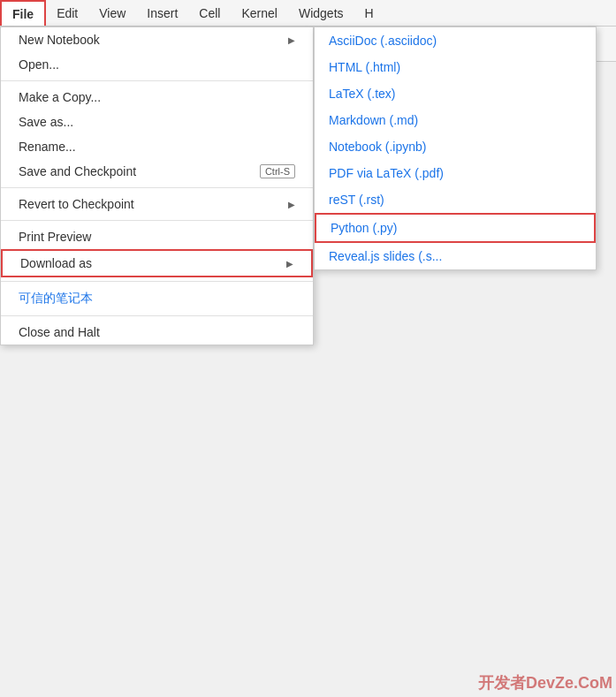  I want to click on markdown-label: Markdown (.md), so click(373, 120).